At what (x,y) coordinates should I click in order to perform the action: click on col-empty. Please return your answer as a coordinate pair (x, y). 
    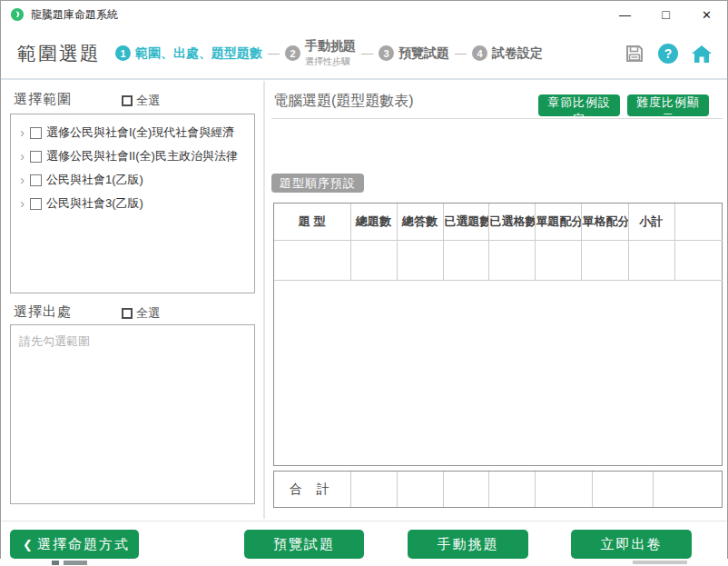
    Looking at the image, I should click on (699, 222).